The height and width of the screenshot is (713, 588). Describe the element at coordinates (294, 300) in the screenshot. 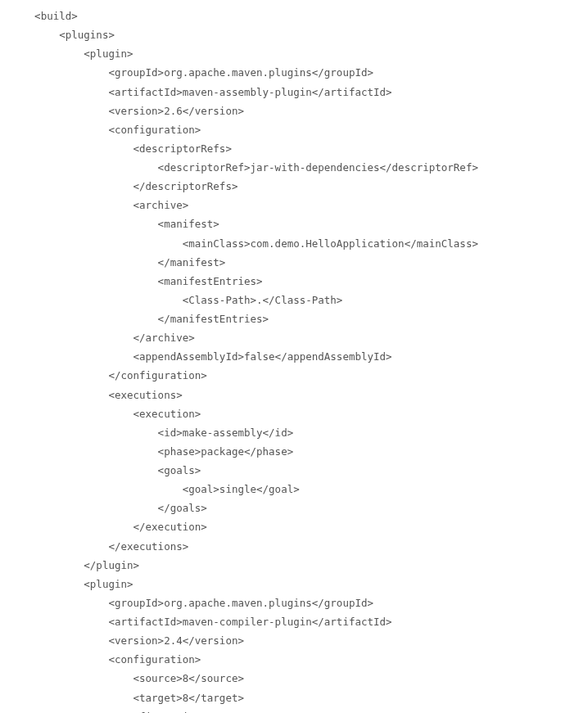

I see `code-line: <Class-Path>.</Class-Path>` at that location.